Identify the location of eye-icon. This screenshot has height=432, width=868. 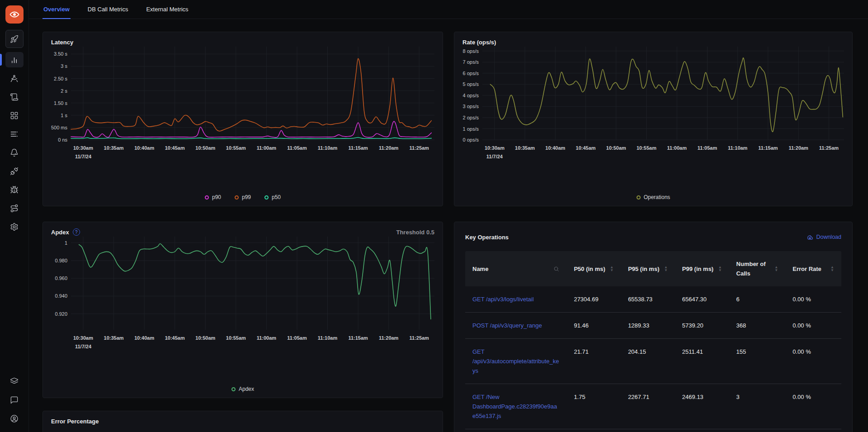
(14, 14).